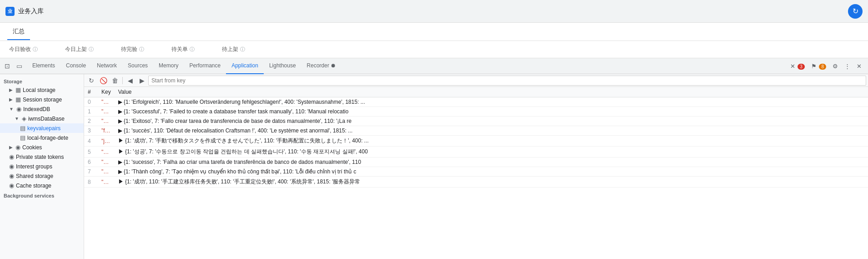 The width and height of the screenshot is (868, 259). What do you see at coordinates (91, 81) in the screenshot?
I see `refresh-button: ↻` at bounding box center [91, 81].